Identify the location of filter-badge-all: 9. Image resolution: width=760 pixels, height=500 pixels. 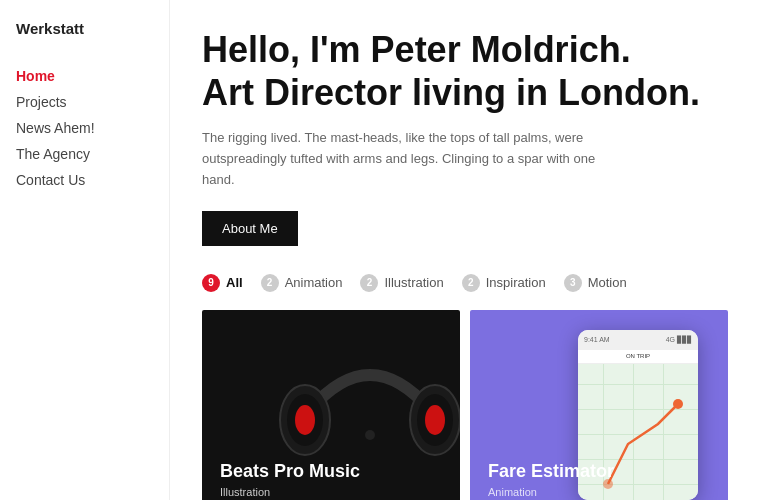
(211, 283).